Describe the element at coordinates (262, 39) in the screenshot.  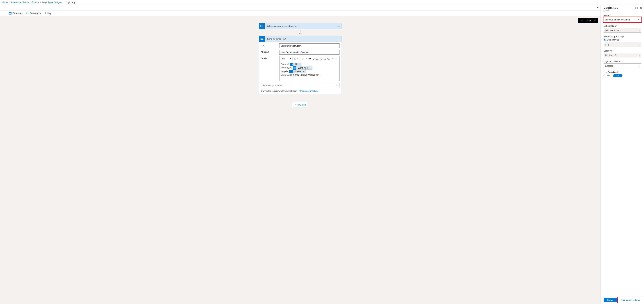
I see `outlook-icon` at that location.